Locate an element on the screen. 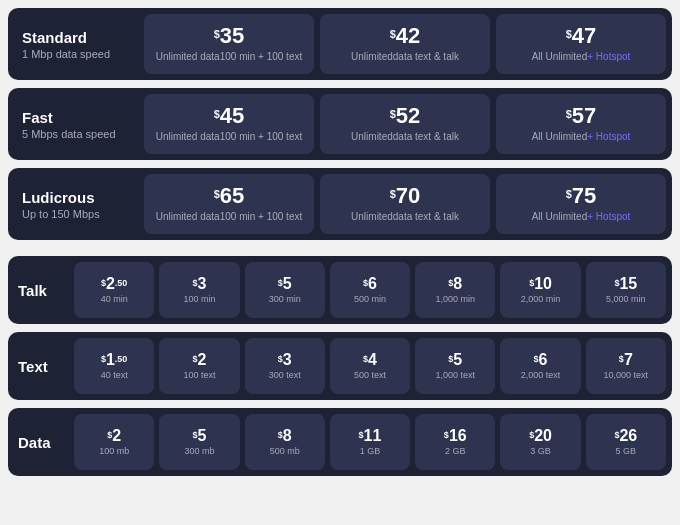 This screenshot has width=680, height=525. plan-options-0: $ 35 Unlimited data100 min + 100 text $ … is located at coordinates (405, 44).